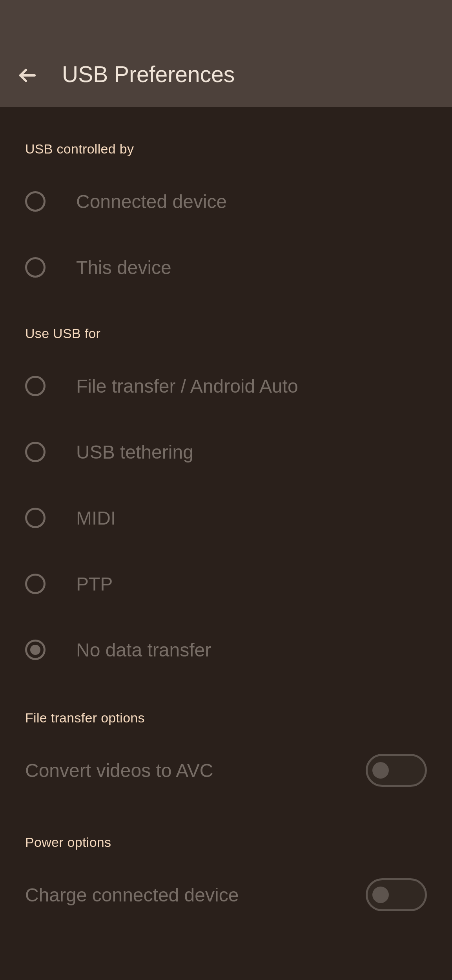  I want to click on section-header-file-transfer: File transfer options, so click(226, 718).